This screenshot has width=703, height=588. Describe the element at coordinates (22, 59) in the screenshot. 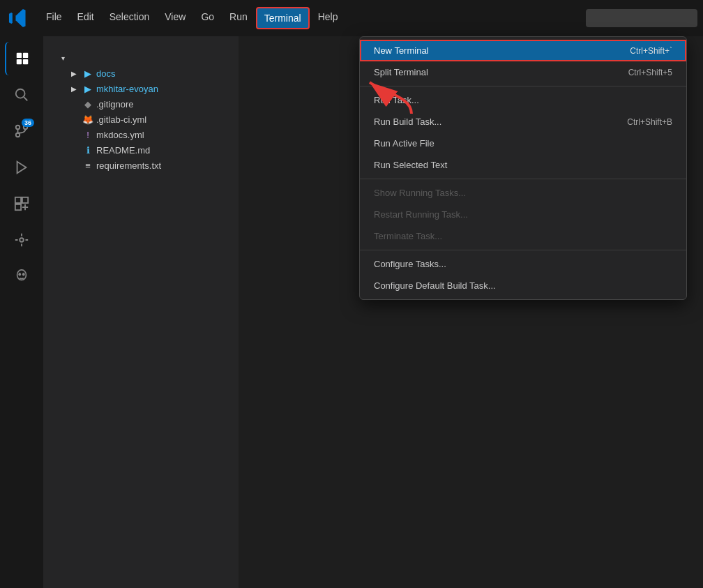

I see `activity-icon-explorer` at that location.